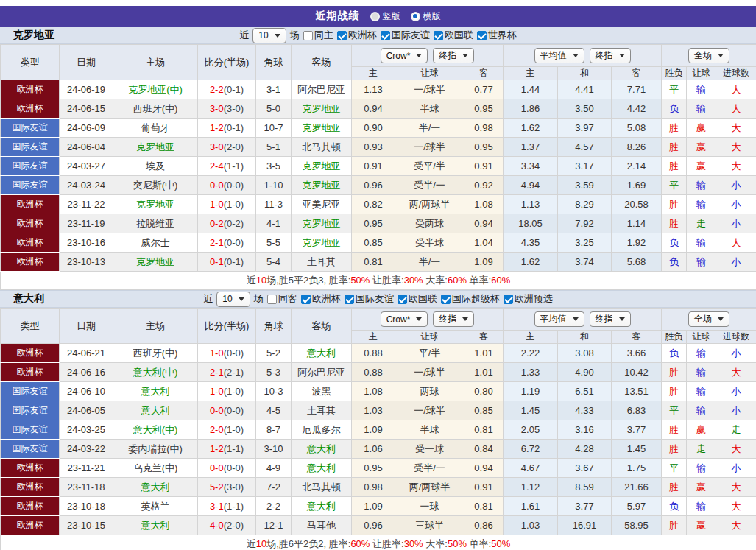 The height and width of the screenshot is (550, 756). What do you see at coordinates (378, 224) in the screenshot?
I see `table-row: 欧洲杯 23-11-19 拉脱维亚 0-2(0-2) 4-1 克罗地亚 0.95…` at bounding box center [378, 224].